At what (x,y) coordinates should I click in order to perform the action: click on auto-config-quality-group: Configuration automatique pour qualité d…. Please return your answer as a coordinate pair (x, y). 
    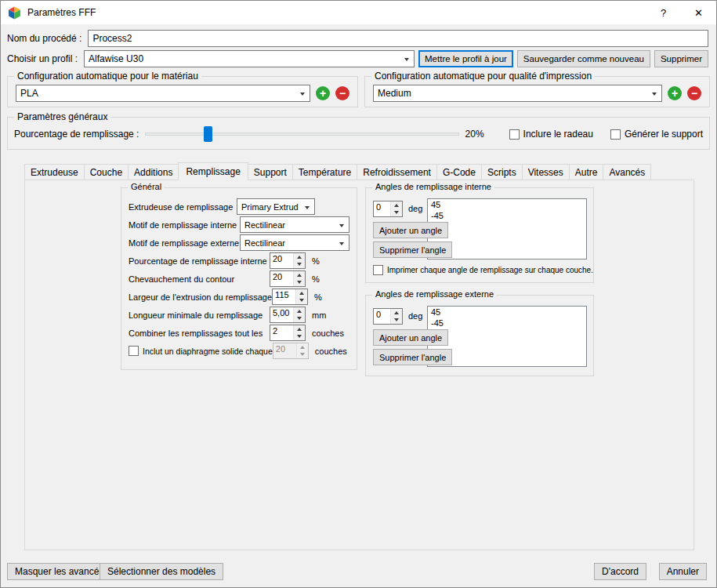
    Looking at the image, I should click on (538, 92).